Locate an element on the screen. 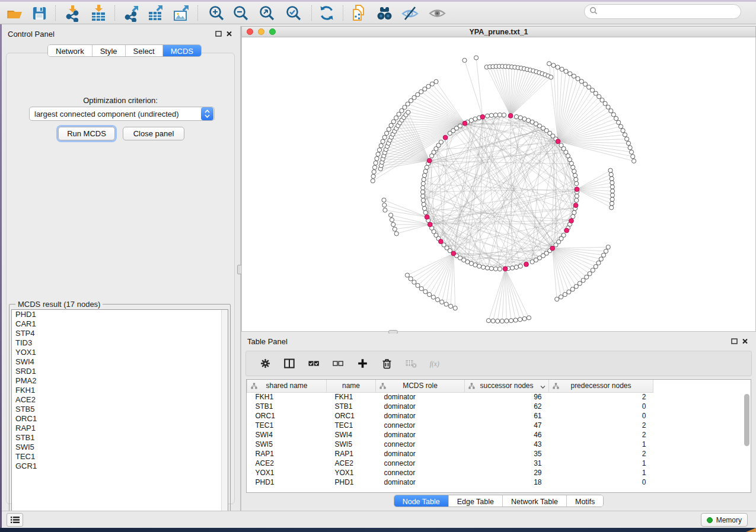 Image resolution: width=756 pixels, height=532 pixels. close-panel-button: Close panel is located at coordinates (154, 134).